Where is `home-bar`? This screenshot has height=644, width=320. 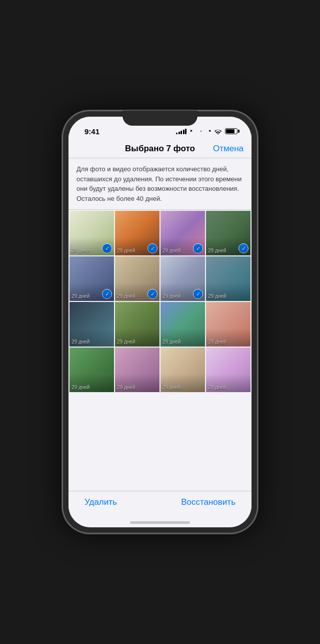 home-bar is located at coordinates (160, 523).